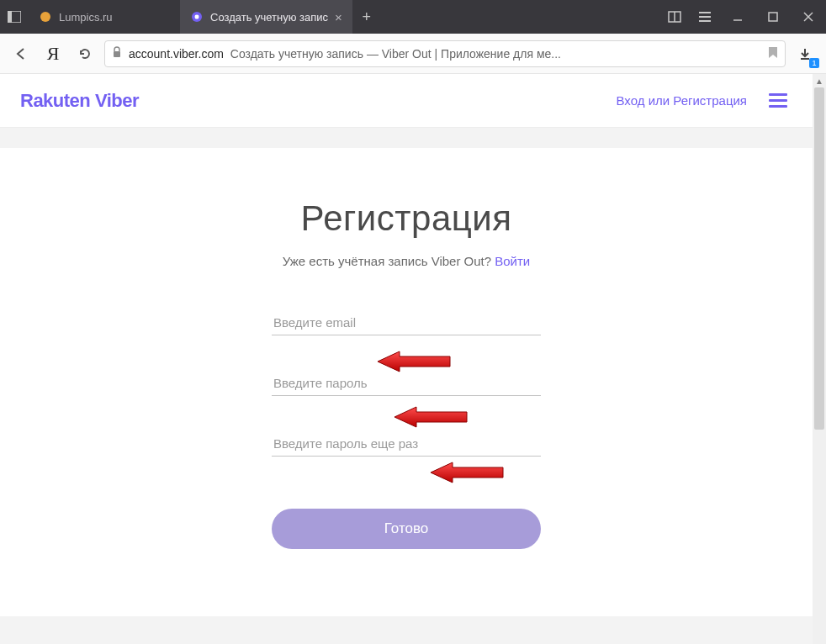 Image resolution: width=826 pixels, height=644 pixels. I want to click on scroll-up-arrow-icon: ▲, so click(819, 81).